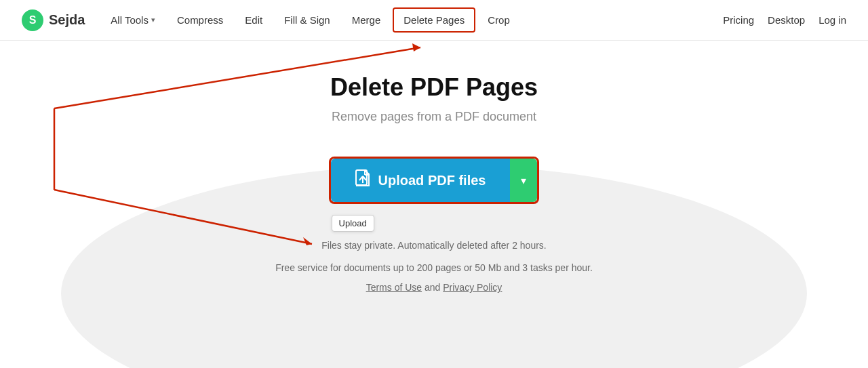  Describe the element at coordinates (472, 287) in the screenshot. I see `privacy-link: Privacy Policy` at that location.